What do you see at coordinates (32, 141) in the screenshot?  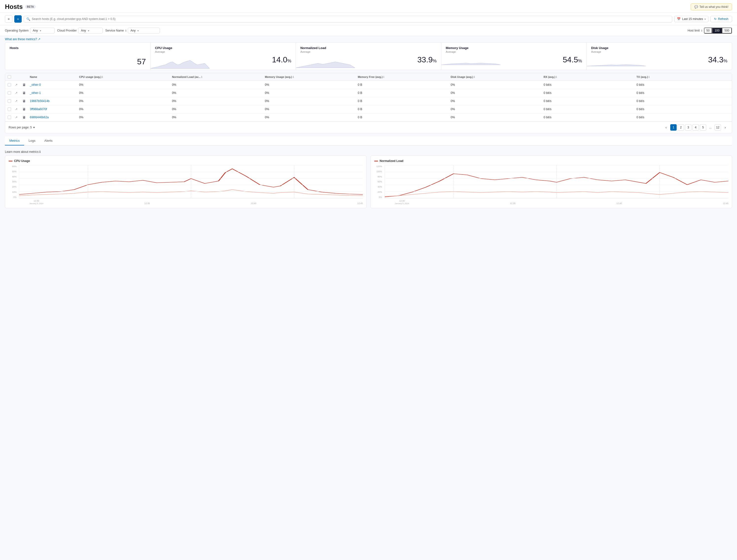 I see `tab-logs: Logs` at bounding box center [32, 141].